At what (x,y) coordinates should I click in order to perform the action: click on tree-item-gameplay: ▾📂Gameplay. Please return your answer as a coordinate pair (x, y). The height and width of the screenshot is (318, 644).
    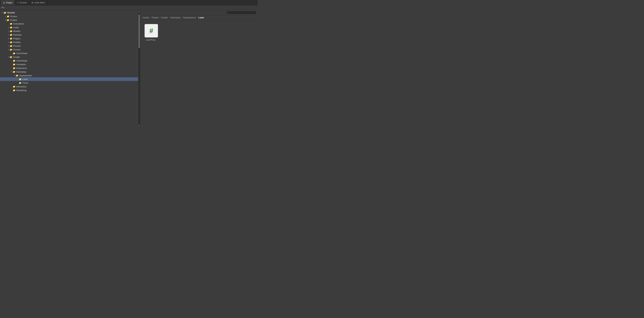
    Looking at the image, I should click on (69, 72).